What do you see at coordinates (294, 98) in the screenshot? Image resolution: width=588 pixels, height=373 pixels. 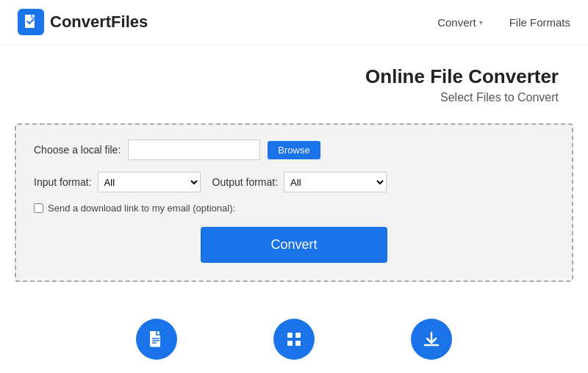 I see `page-subtitle: Select Files to Convert` at bounding box center [294, 98].